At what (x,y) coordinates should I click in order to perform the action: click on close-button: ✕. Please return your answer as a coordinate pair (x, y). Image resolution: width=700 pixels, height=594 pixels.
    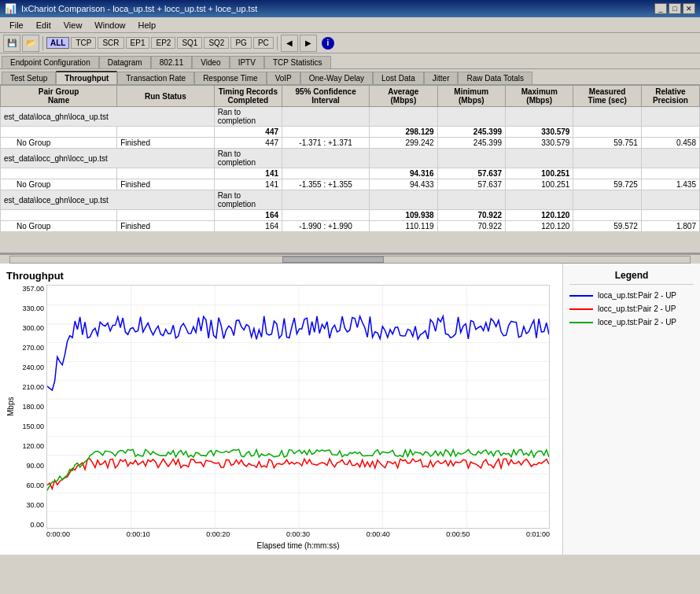
    Looking at the image, I should click on (689, 9).